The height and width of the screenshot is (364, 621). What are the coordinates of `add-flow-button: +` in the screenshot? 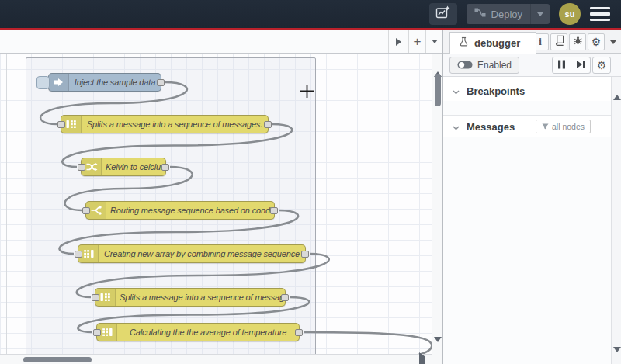 It's located at (417, 42).